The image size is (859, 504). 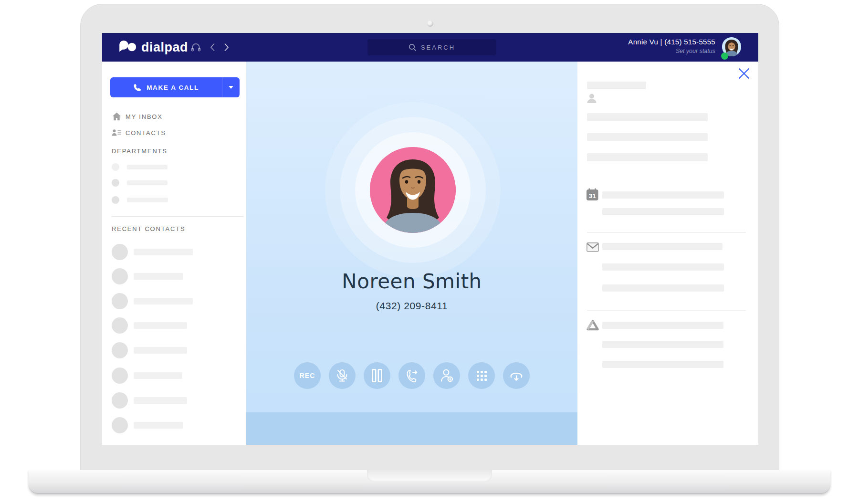 What do you see at coordinates (482, 376) in the screenshot?
I see `keypad-button` at bounding box center [482, 376].